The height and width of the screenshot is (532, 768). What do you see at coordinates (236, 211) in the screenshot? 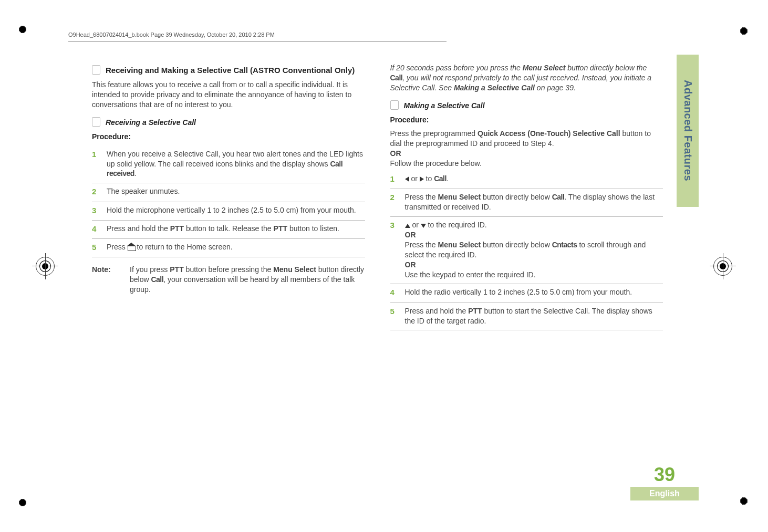
I see `step-text: Hold the microphone vertically 1 to 2 in…` at bounding box center [236, 211].